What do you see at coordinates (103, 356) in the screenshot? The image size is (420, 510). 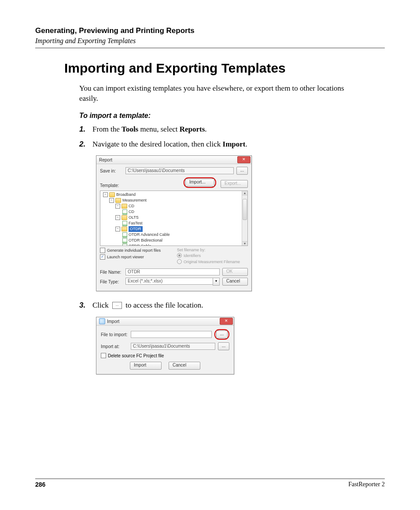 I see `delete-source-checkbox` at bounding box center [103, 356].